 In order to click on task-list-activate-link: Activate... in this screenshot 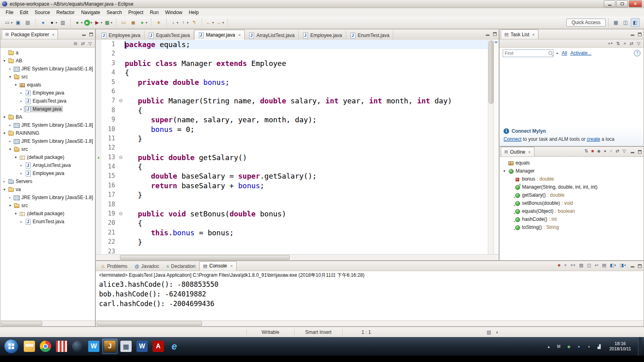, I will do `click(581, 53)`.